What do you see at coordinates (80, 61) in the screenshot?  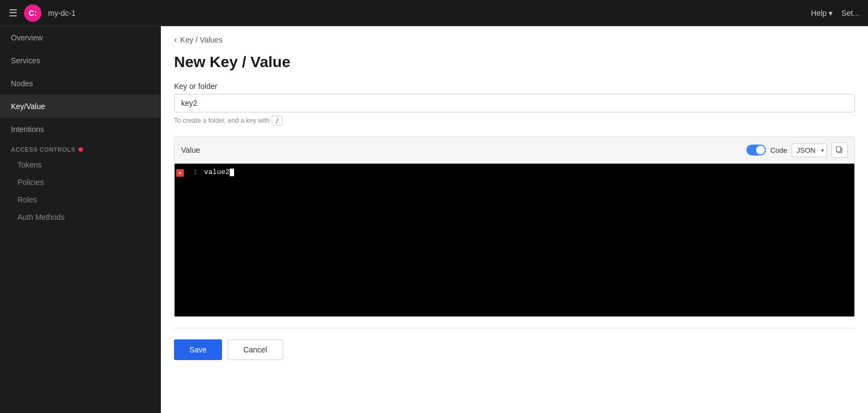 I see `sidebar-item-services: Services` at bounding box center [80, 61].